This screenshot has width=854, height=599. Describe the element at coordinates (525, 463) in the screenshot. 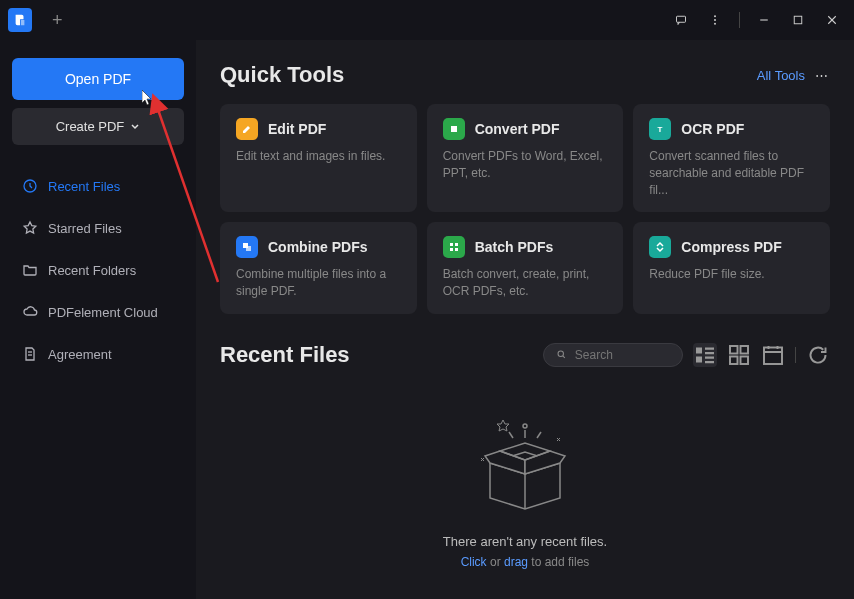

I see `empty-box-icon` at that location.